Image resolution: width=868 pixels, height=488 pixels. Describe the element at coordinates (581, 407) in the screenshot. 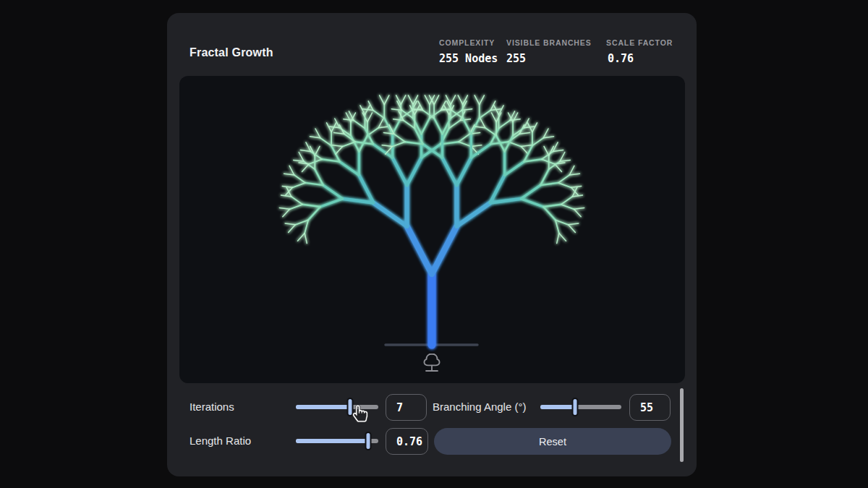

I see `branching-angle-slider-track` at that location.